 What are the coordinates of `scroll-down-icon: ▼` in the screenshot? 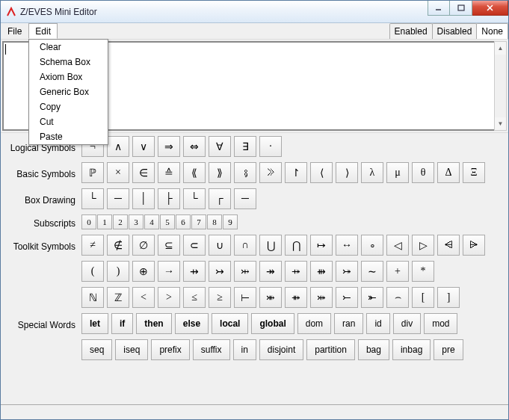 It's located at (501, 124).